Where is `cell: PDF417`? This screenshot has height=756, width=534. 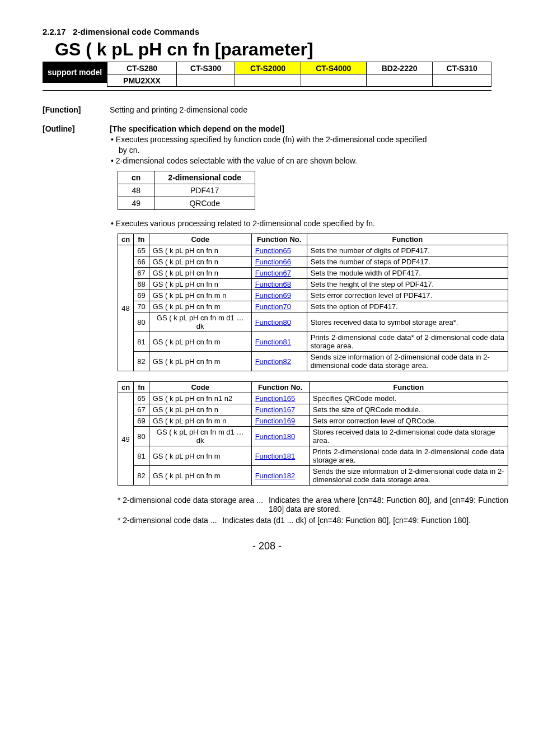 cell: PDF417 is located at coordinates (205, 190).